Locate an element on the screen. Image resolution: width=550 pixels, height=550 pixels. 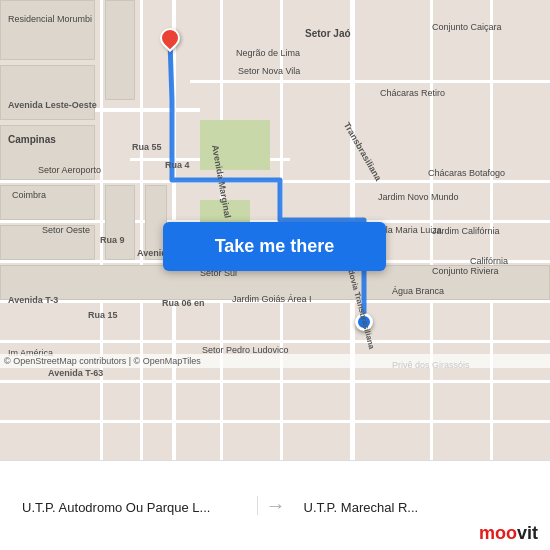
footer-arrow: → is located at coordinates (276, 506).